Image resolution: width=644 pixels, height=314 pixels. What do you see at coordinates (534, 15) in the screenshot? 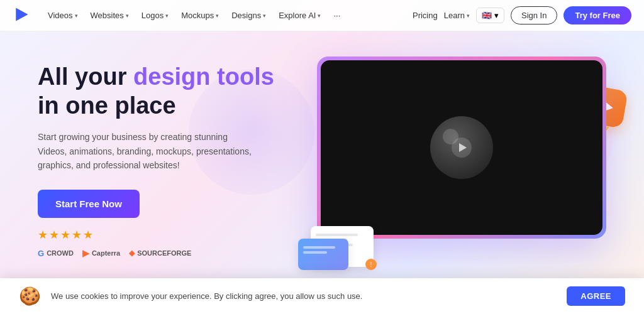
I see `signin-button: Sign In` at bounding box center [534, 15].